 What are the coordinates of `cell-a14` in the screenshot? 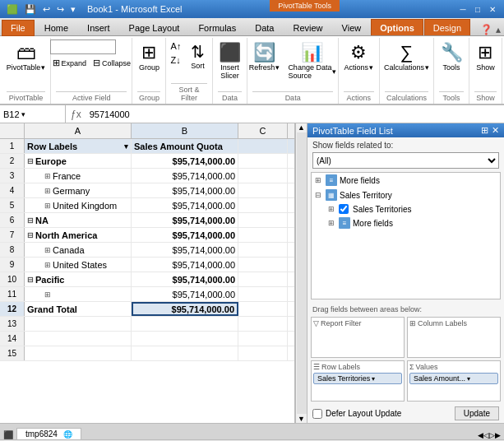 It's located at (78, 339).